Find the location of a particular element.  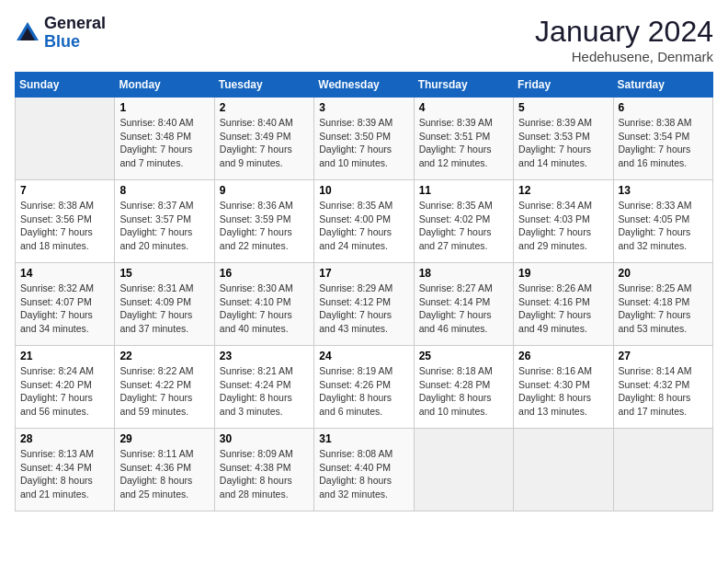

calendar-cell: 13Sunrise: 8:33 AM Sunset: 4:05 PM Dayli… is located at coordinates (663, 222).